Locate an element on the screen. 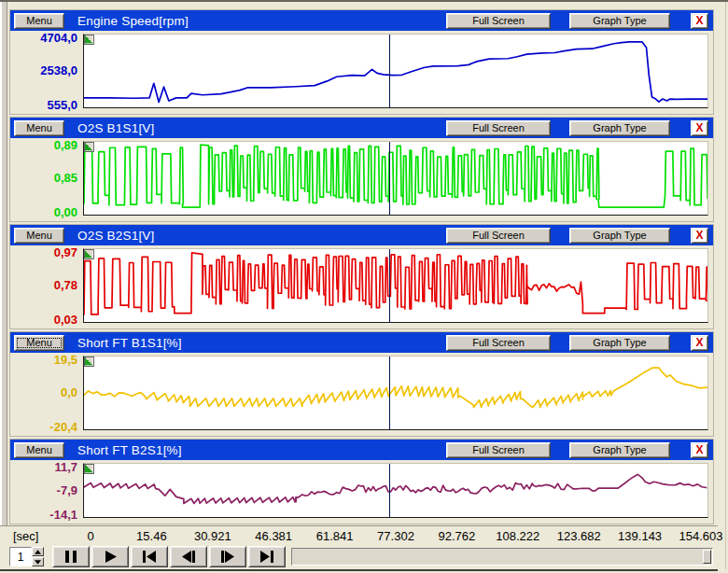 The width and height of the screenshot is (728, 573). vcr-controls is located at coordinates (169, 556).